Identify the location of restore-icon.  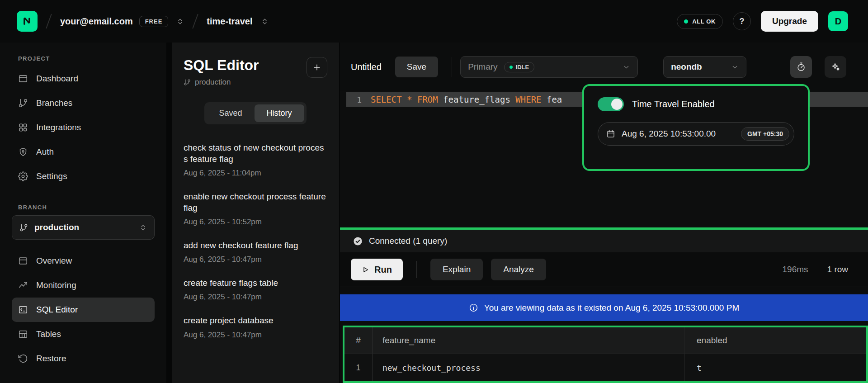
(23, 359).